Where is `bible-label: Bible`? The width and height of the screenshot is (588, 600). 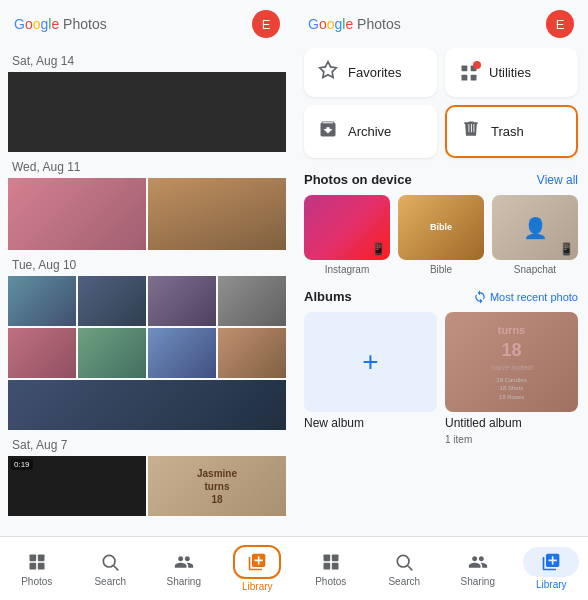 bible-label: Bible is located at coordinates (441, 270).